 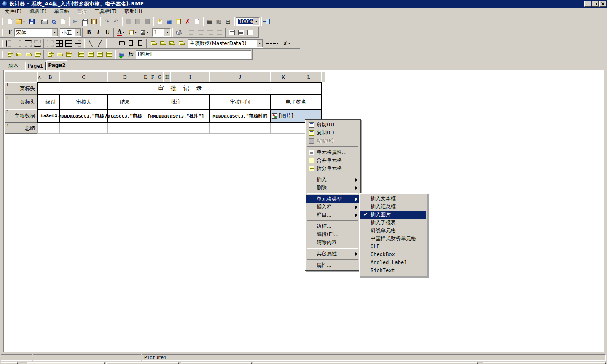 I want to click on summary-cell-c, so click(x=83, y=128).